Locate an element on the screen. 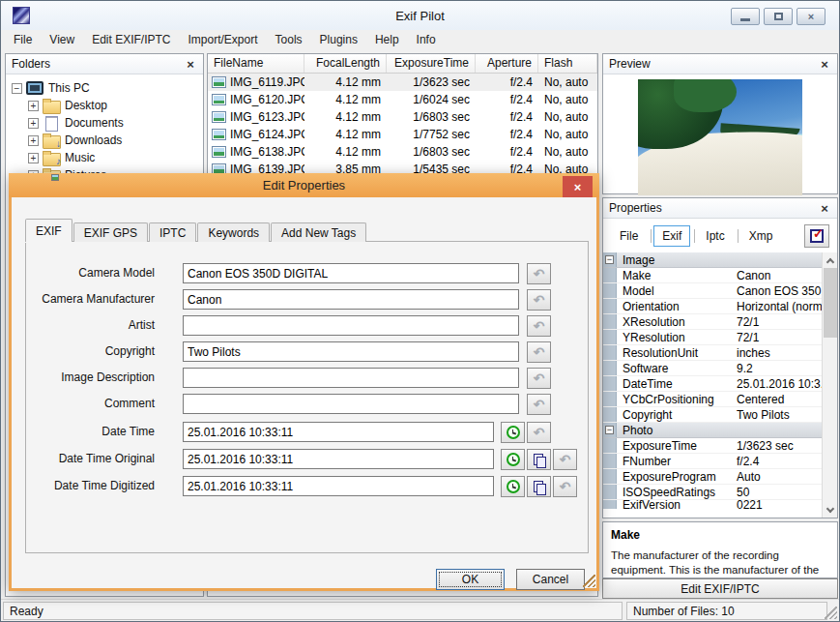 The height and width of the screenshot is (622, 840). properties-scrollbar is located at coordinates (829, 385).